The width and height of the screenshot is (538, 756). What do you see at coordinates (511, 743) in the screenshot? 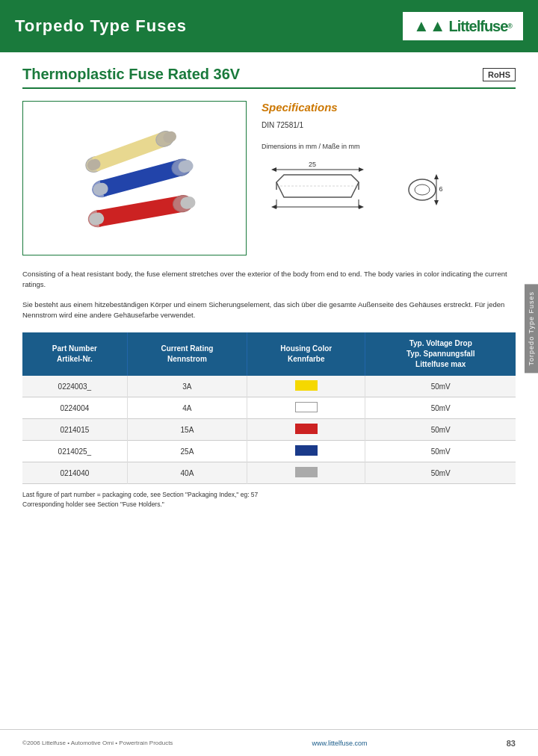
I see `footer-page-number: 83` at bounding box center [511, 743].